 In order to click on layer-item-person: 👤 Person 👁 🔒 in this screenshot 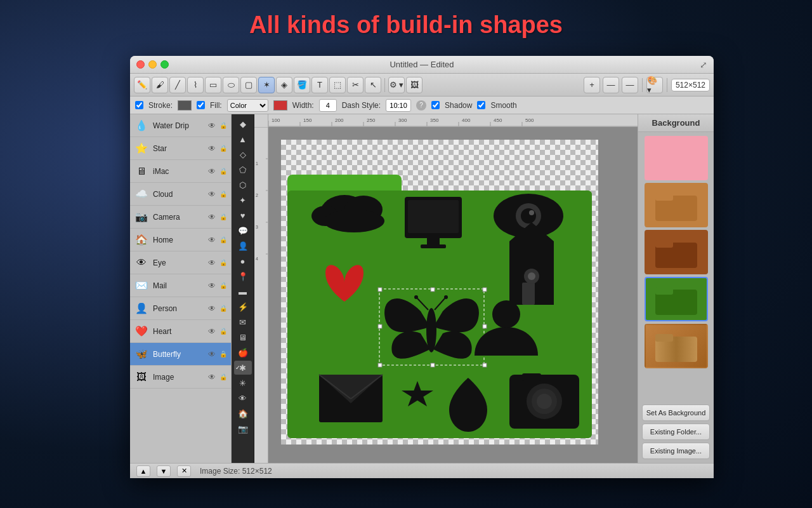, I will do `click(180, 309)`.